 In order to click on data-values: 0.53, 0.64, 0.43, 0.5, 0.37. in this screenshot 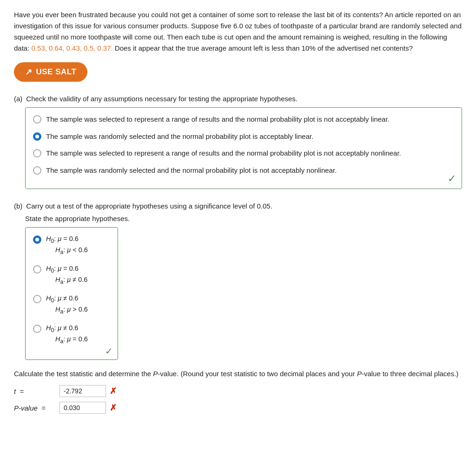, I will do `click(73, 48)`.